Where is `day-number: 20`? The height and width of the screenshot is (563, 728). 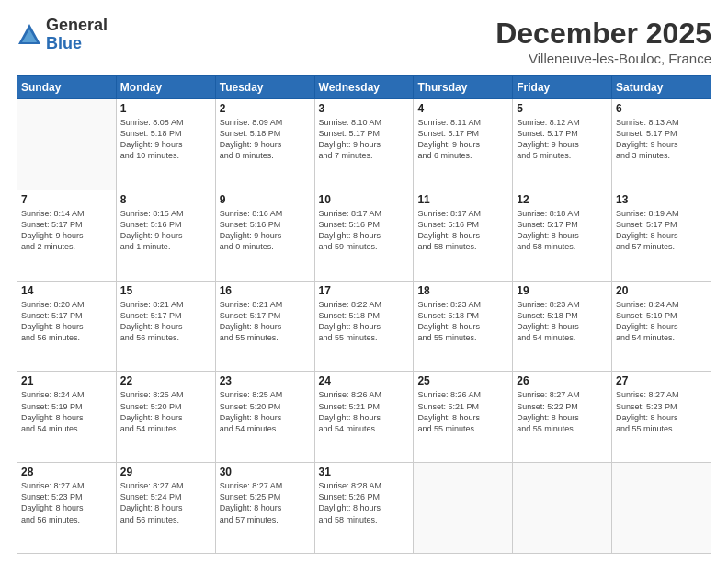 day-number: 20 is located at coordinates (662, 291).